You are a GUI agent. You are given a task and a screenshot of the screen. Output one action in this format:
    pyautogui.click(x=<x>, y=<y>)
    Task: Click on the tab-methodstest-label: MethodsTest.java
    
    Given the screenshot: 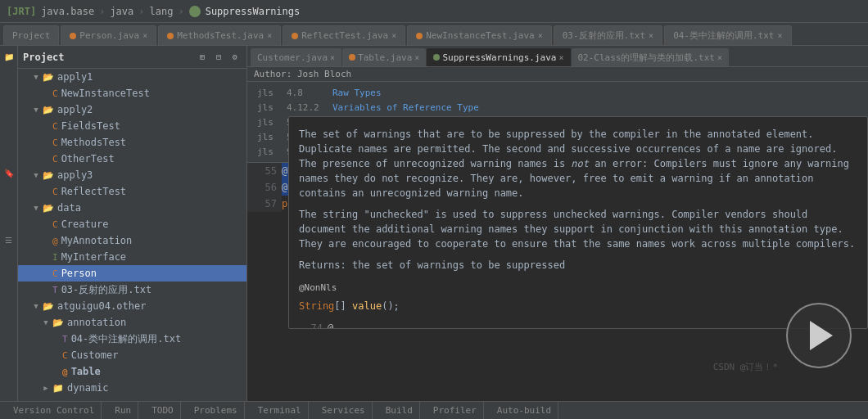 What is the action you would take?
    pyautogui.click(x=220, y=36)
    